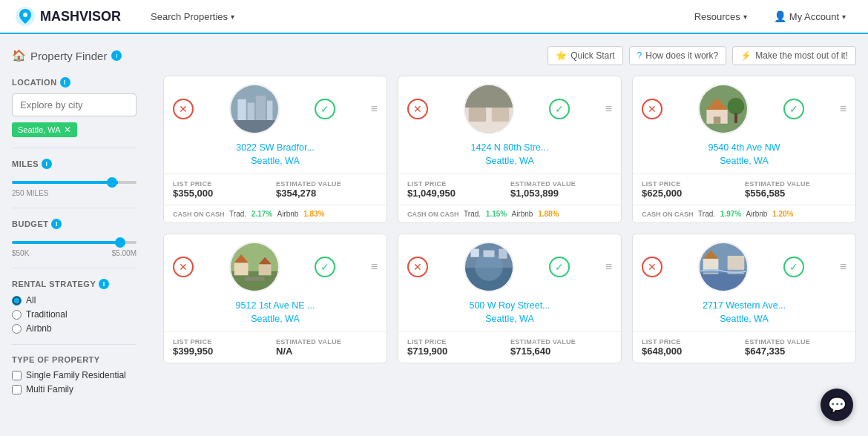 The width and height of the screenshot is (868, 436). I want to click on chat-icon: 💬, so click(837, 405).